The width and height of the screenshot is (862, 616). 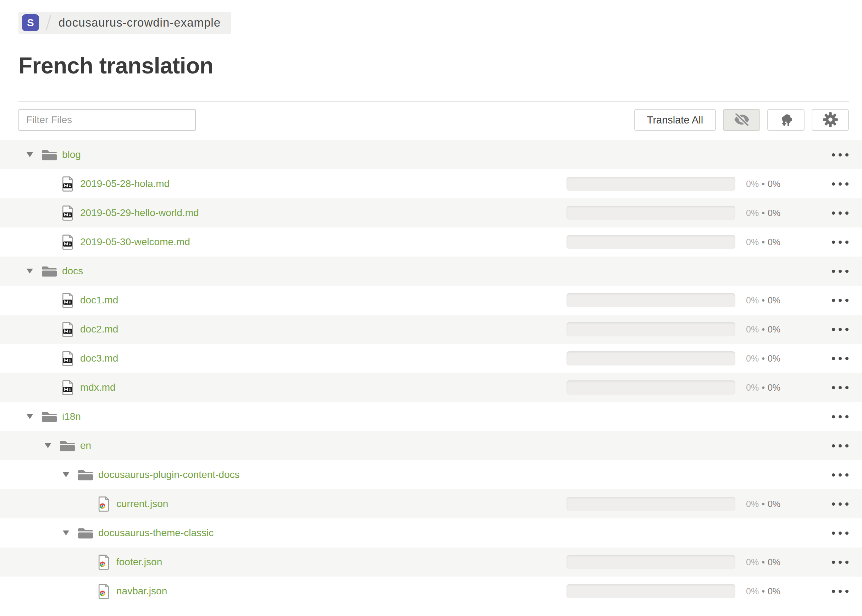 What do you see at coordinates (431, 242) in the screenshot?
I see `table-row: 2019-05-30-welcome.md 0%•0%` at bounding box center [431, 242].